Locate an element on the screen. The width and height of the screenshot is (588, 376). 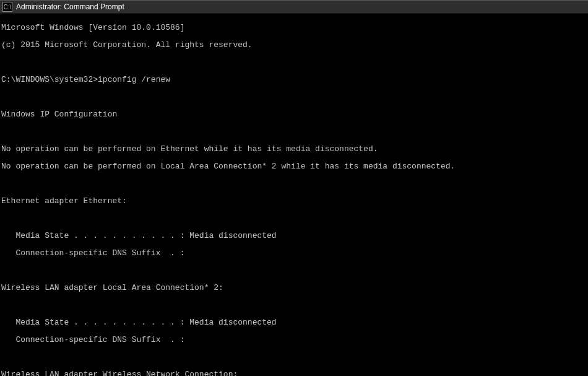
output-line: Microsoft Windows [Version 10.0.10586] is located at coordinates (294, 28).